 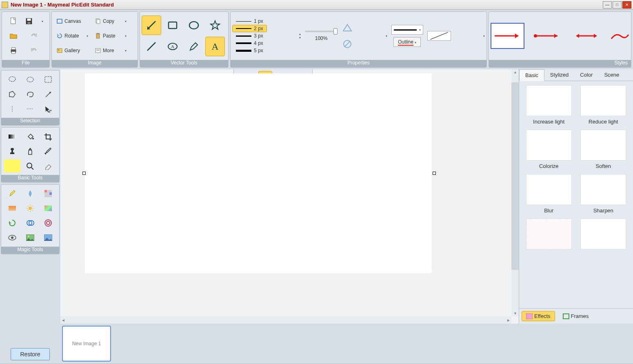 I want to click on line-width-3px: 3 px, so click(x=250, y=36).